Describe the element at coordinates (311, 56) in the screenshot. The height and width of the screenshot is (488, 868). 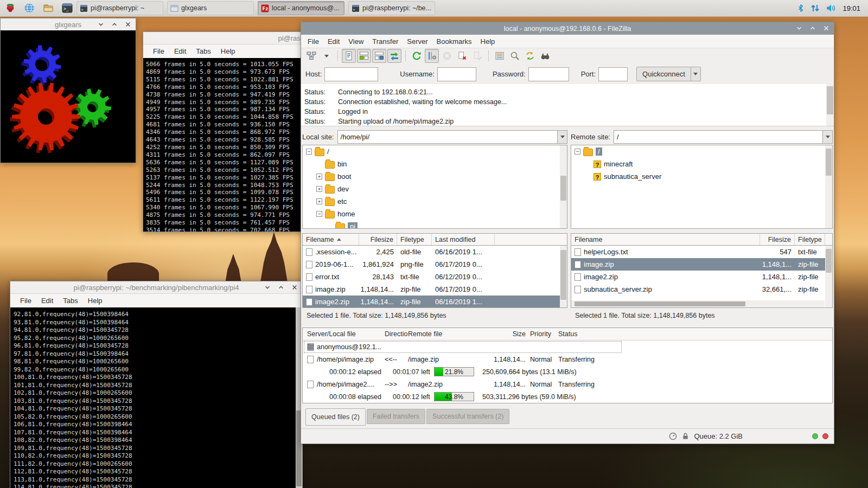
I see `site-manager-icon` at that location.